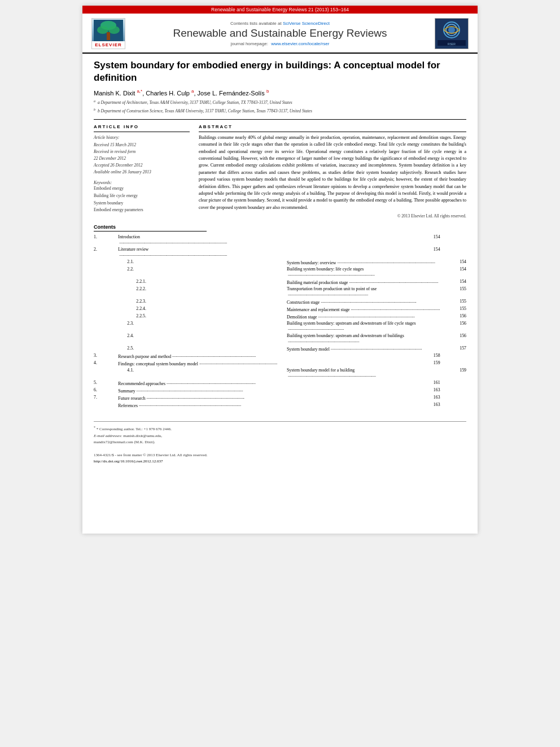  What do you see at coordinates (142, 196) in the screenshot?
I see `keyword-2: Building life cycle energy` at bounding box center [142, 196].